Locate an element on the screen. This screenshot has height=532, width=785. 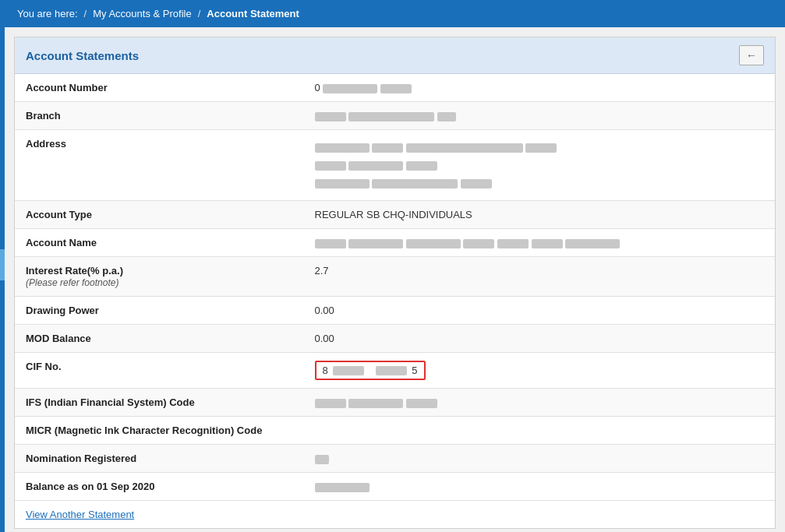
breadcrumb-sep1: / is located at coordinates (86, 14).